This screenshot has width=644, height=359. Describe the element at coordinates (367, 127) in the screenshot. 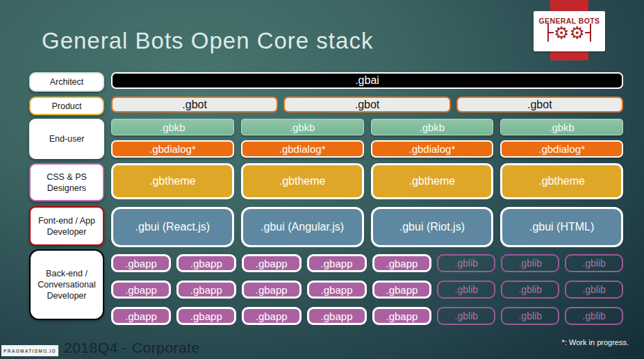

I see `row-gbkb: .gbkb.gbkb.gbkb.gbkb` at that location.